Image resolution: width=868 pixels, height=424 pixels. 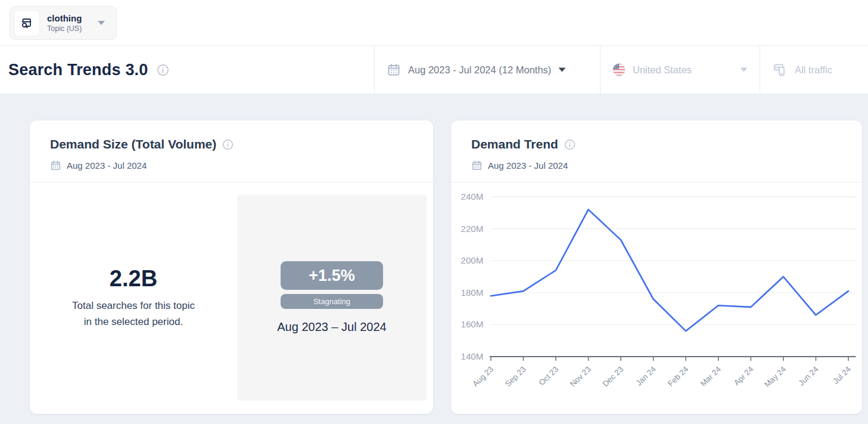 I want to click on svg-text: May 24, so click(x=775, y=377).